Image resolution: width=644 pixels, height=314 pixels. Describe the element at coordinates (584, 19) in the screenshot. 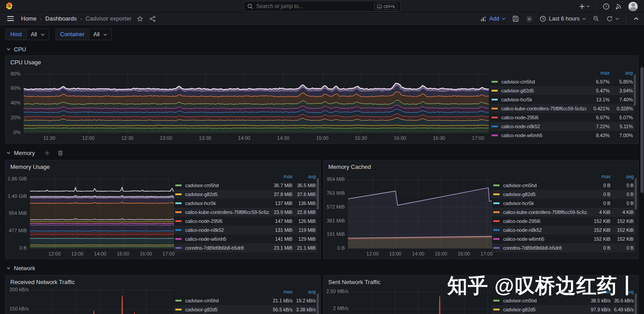

I see `chevron-down-icon` at that location.